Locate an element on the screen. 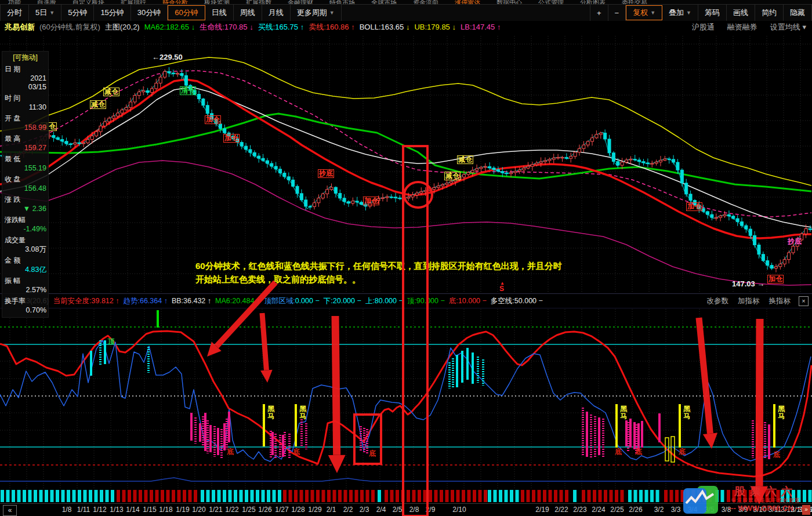 The width and height of the screenshot is (812, 516). chart-label-S: S is located at coordinates (502, 289).